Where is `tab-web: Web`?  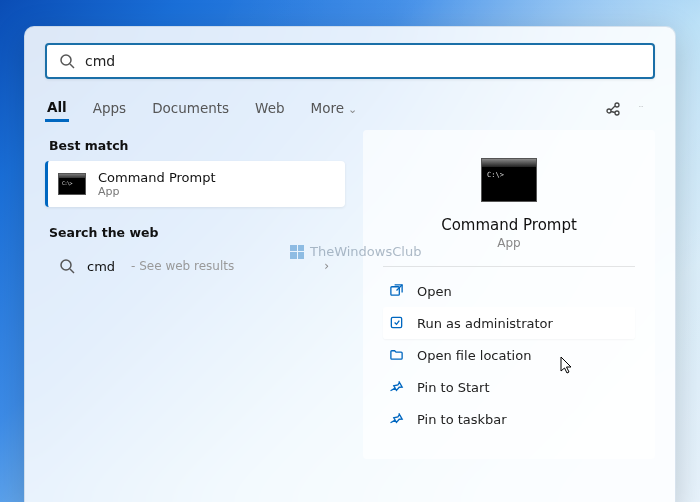 tab-web: Web is located at coordinates (270, 108).